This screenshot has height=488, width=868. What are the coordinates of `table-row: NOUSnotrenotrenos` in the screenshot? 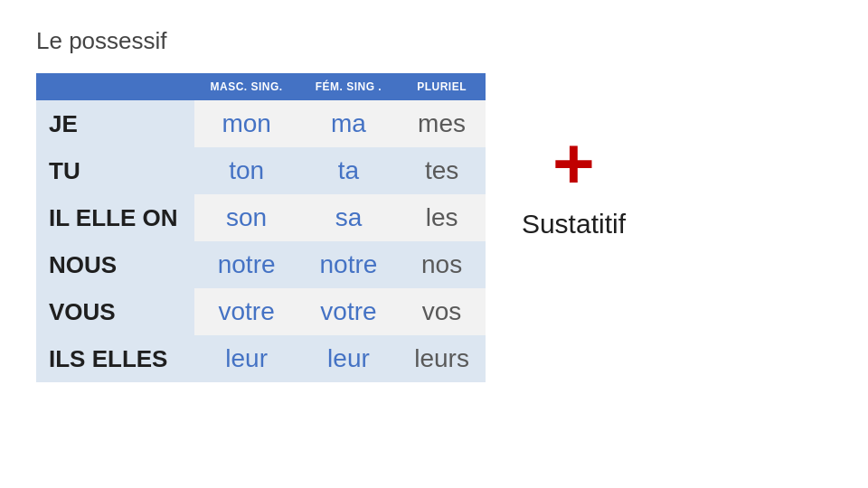 It's located at (260, 265).